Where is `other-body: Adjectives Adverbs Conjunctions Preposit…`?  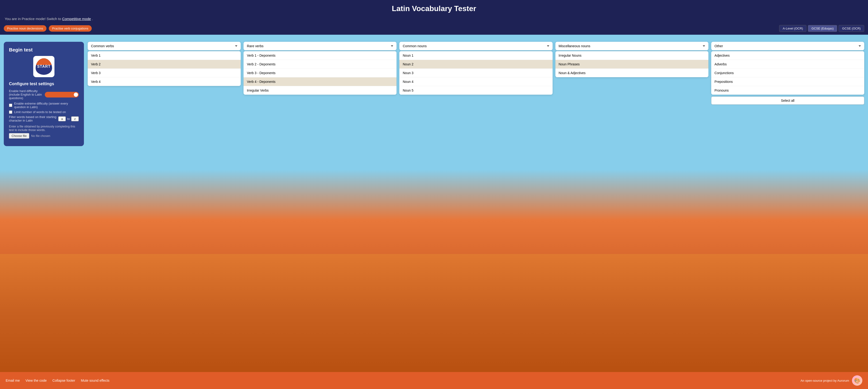 other-body: Adjectives Adverbs Conjunctions Preposit… is located at coordinates (788, 73).